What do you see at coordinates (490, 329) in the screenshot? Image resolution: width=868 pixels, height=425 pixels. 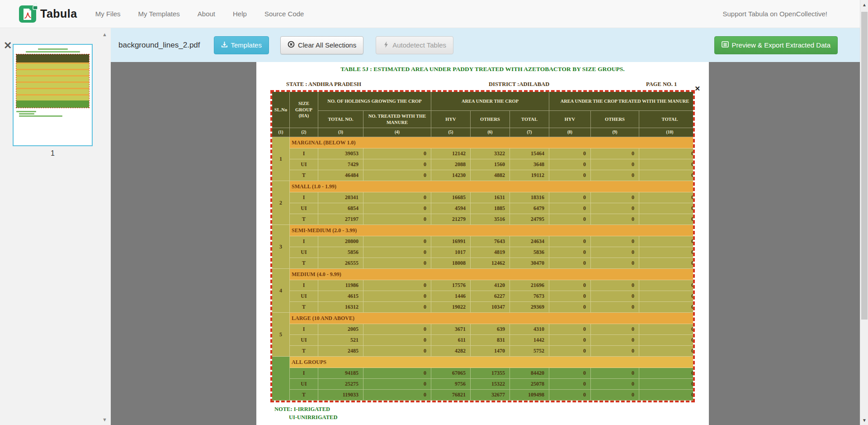 I see `value-cell: 639` at bounding box center [490, 329].